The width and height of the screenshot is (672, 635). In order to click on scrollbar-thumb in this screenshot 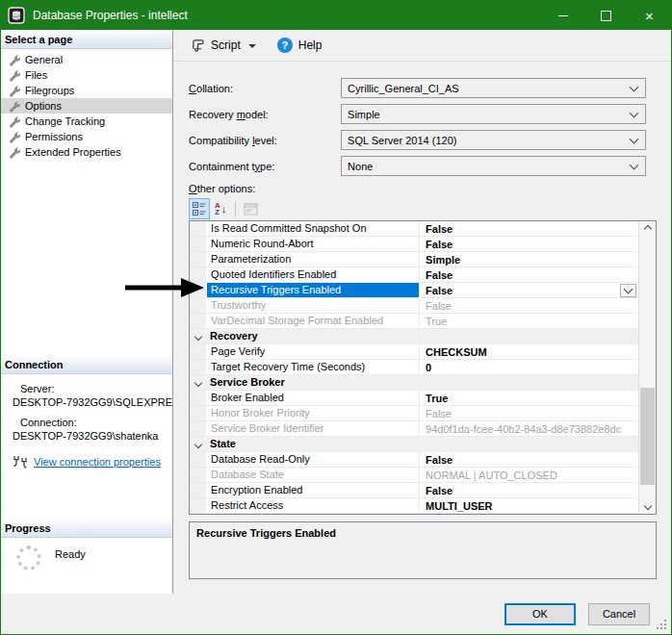, I will do `click(647, 436)`.